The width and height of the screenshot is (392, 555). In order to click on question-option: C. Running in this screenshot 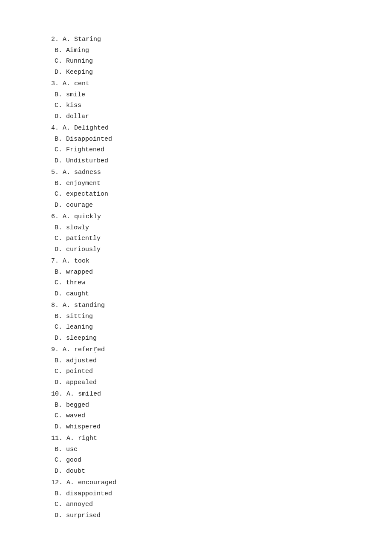, I will do `click(196, 61)`.